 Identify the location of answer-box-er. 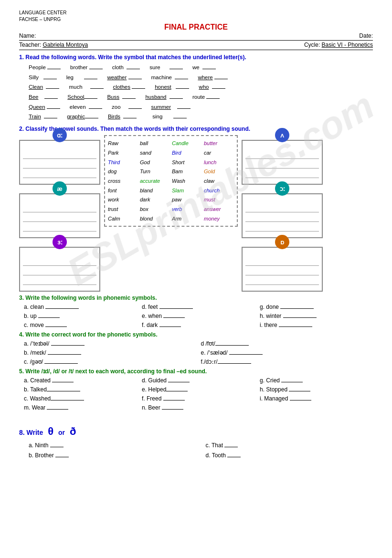
(60, 269).